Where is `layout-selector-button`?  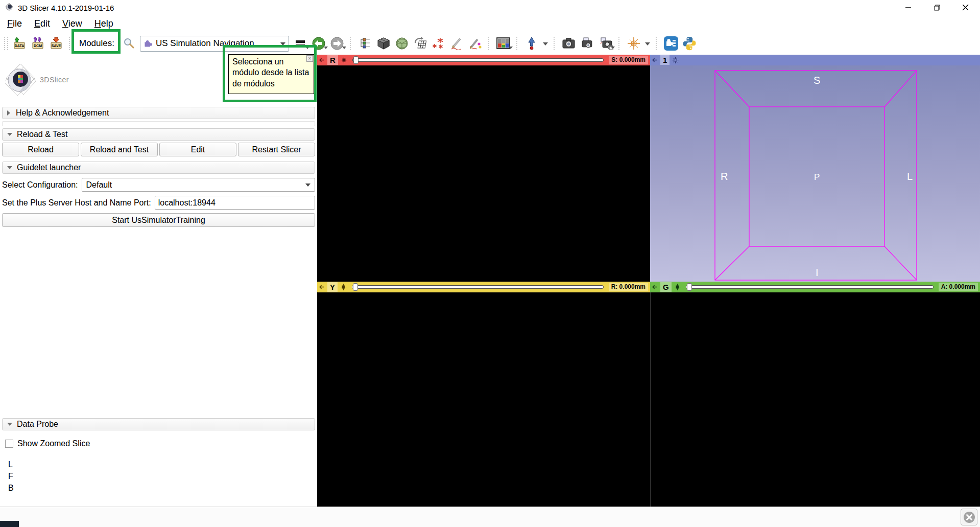 layout-selector-button is located at coordinates (504, 43).